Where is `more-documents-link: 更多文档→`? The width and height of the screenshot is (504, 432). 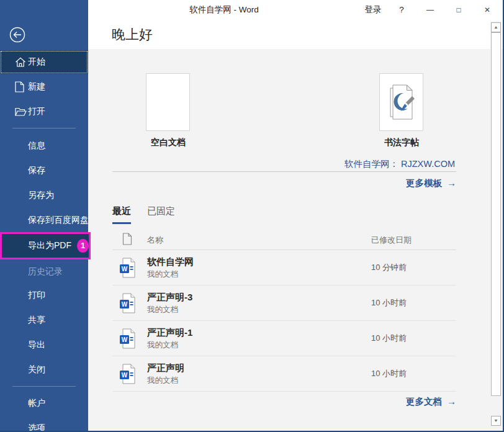 more-documents-link: 更多文档→ is located at coordinates (431, 402).